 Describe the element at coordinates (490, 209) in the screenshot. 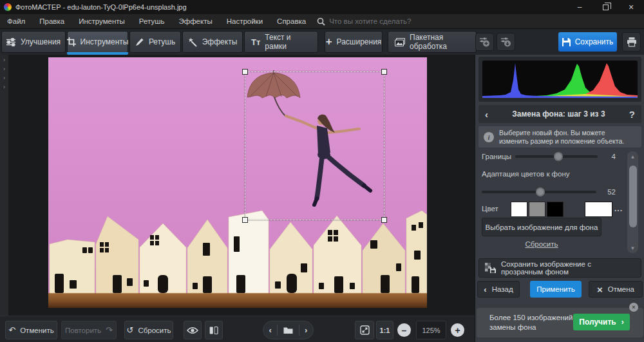

I see `color-label: Цвет` at that location.